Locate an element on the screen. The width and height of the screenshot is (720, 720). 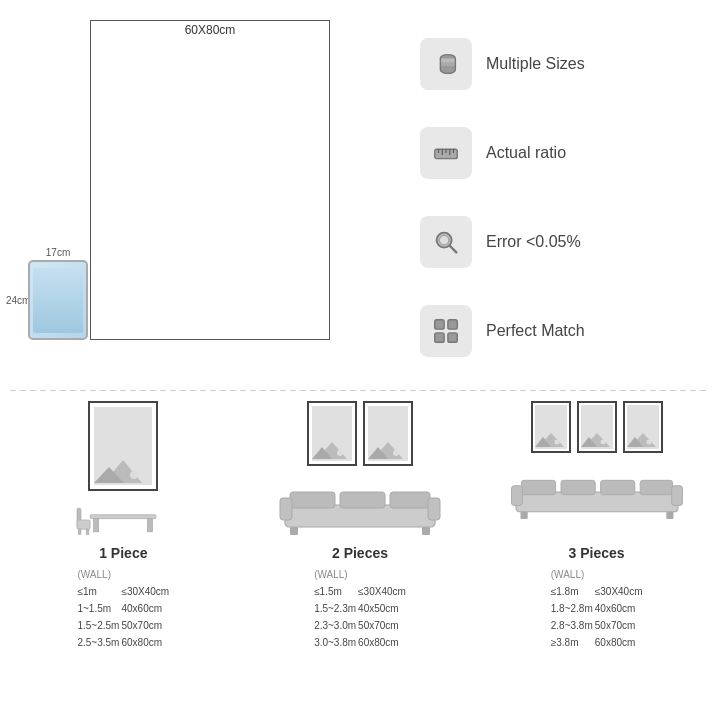
wall-label-3: (WALL) is located at coordinates (572, 574).